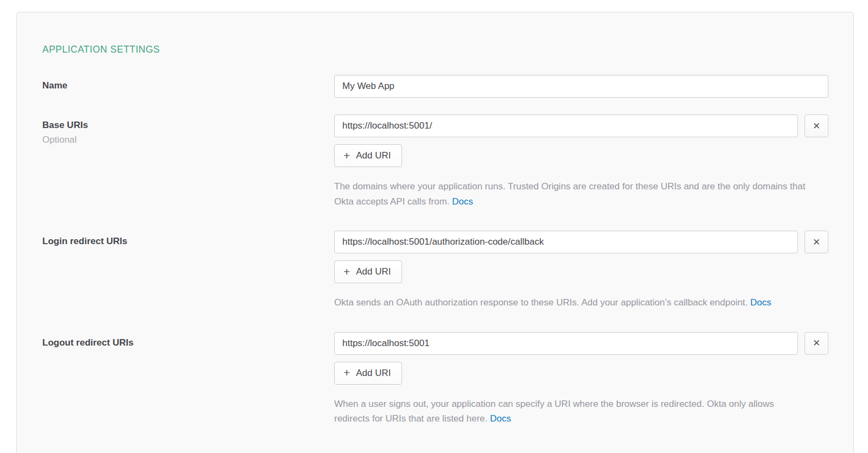  Describe the element at coordinates (573, 411) in the screenshot. I see `logout-redirect-uris-description: When a user signs out, your application …` at that location.